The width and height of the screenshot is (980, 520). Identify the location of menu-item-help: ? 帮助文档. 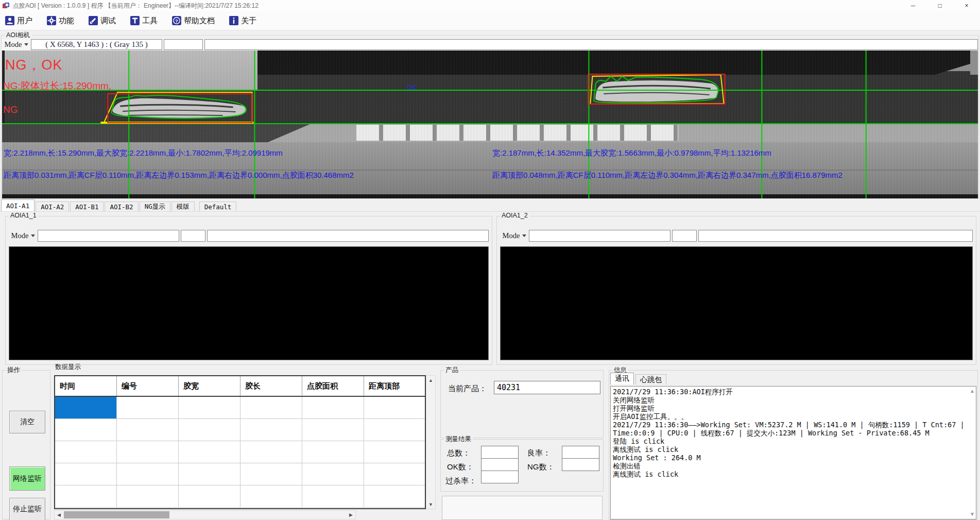
(194, 21).